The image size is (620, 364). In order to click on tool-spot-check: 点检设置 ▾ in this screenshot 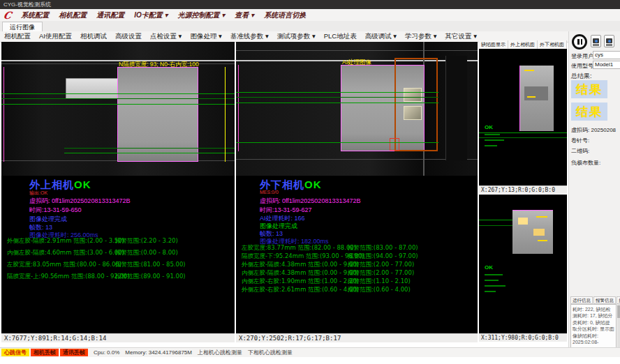, I will do `click(166, 36)`.